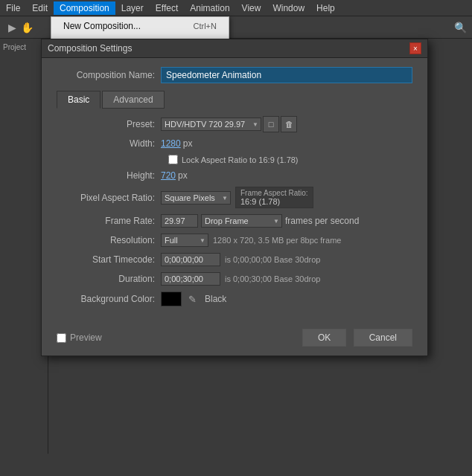 This screenshot has height=476, width=472. What do you see at coordinates (168, 176) in the screenshot?
I see `height-value: 720` at bounding box center [168, 176].